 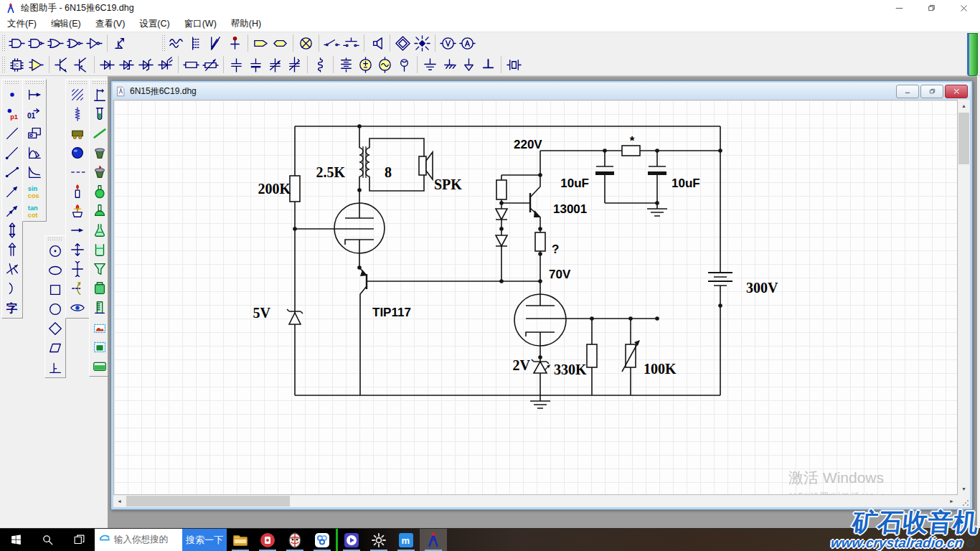 What do you see at coordinates (34, 114) in the screenshot?
I see `binary-arrow-tool-button: 01` at bounding box center [34, 114].